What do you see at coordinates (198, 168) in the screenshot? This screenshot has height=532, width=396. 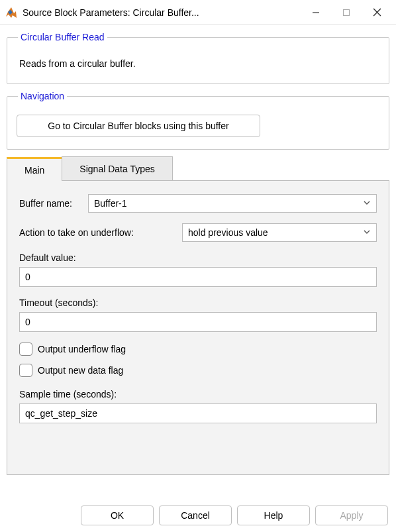 I see `tab-strip: Main Signal Data Types` at bounding box center [198, 168].